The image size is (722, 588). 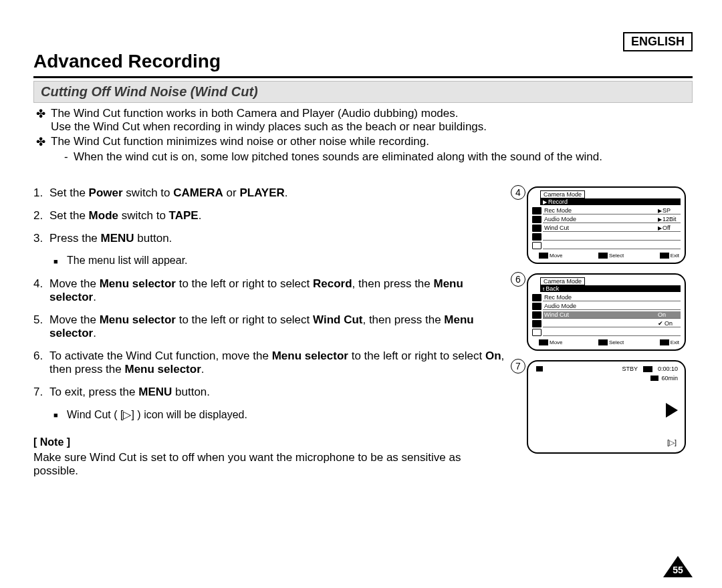 What do you see at coordinates (270, 193) in the screenshot?
I see `step-1: 1. Set the Power switch to CAMERA or PLA…` at bounding box center [270, 193].